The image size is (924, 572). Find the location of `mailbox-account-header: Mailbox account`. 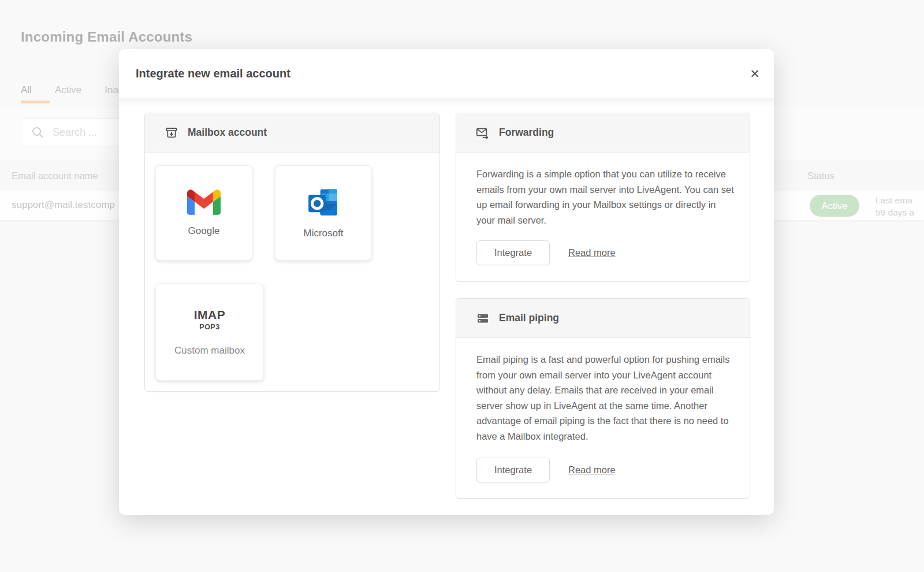

mailbox-account-header: Mailbox account is located at coordinates (292, 133).